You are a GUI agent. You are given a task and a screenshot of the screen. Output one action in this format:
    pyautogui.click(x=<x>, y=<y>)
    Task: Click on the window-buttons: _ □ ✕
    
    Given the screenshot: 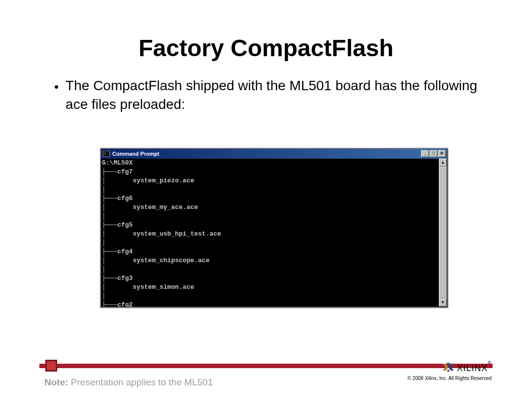 What is the action you would take?
    pyautogui.click(x=433, y=154)
    